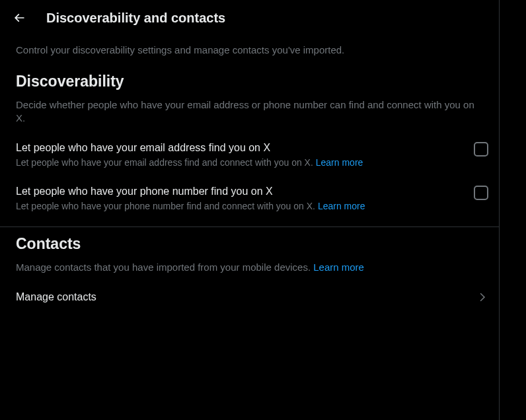 The width and height of the screenshot is (526, 420). What do you see at coordinates (250, 113) in the screenshot?
I see `discoverability-description: Decide whether people who have your emai…` at bounding box center [250, 113].